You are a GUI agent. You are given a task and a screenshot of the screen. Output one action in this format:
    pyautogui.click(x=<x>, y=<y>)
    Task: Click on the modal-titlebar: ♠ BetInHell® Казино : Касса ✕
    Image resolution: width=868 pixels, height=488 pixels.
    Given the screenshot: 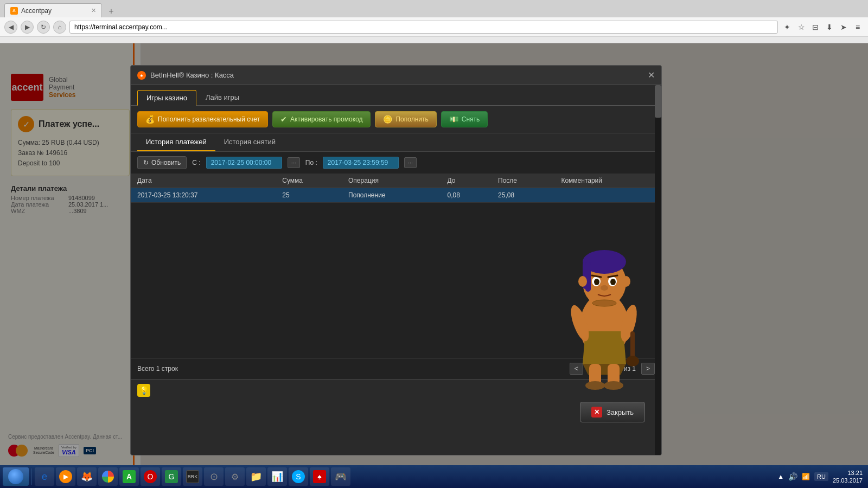 What is the action you would take?
    pyautogui.click(x=396, y=75)
    